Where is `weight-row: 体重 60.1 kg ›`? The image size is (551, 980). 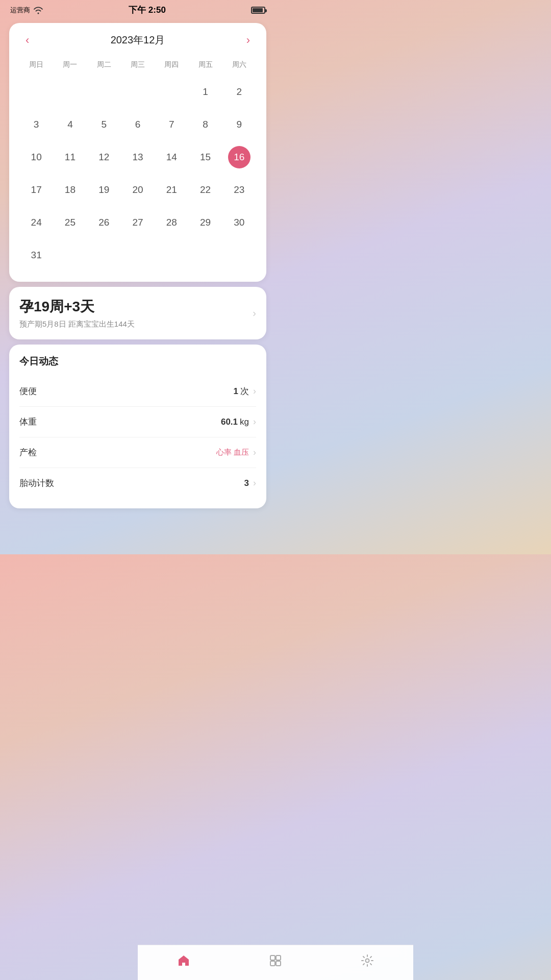 weight-row: 体重 60.1 kg › is located at coordinates (138, 422).